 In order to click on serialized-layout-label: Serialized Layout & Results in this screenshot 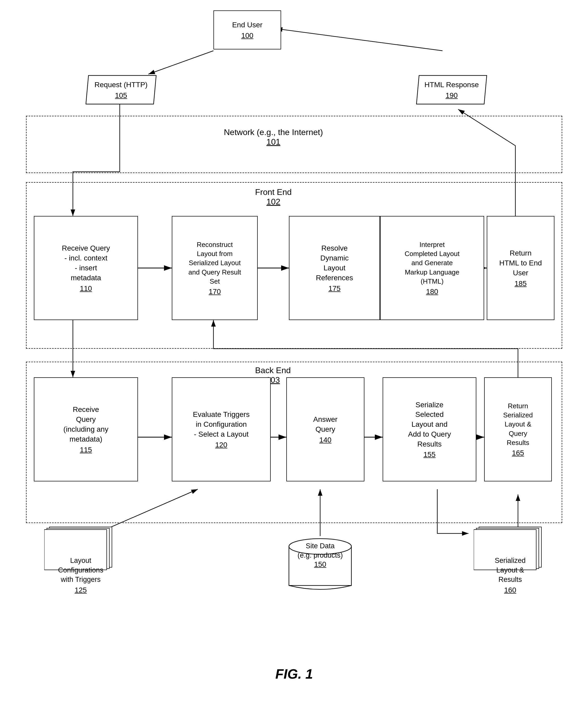, I will do `click(510, 570)`.